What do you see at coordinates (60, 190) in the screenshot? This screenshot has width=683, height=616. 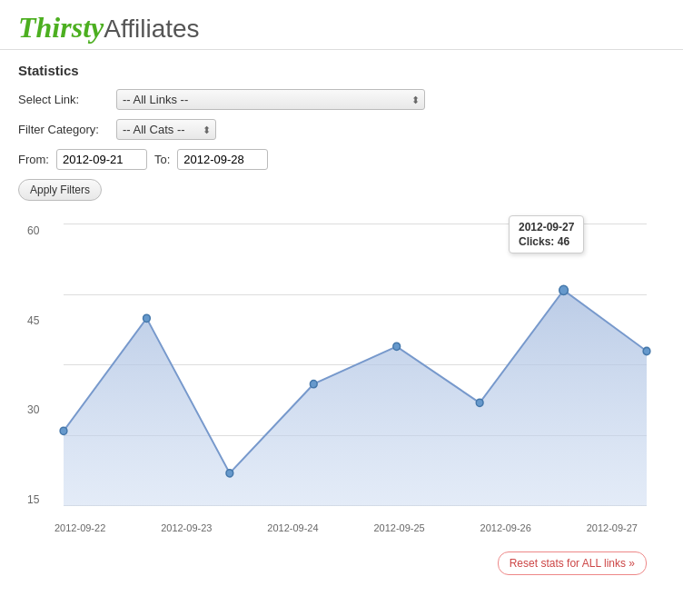 I see `apply-filters-button: Apply Filters` at bounding box center [60, 190].